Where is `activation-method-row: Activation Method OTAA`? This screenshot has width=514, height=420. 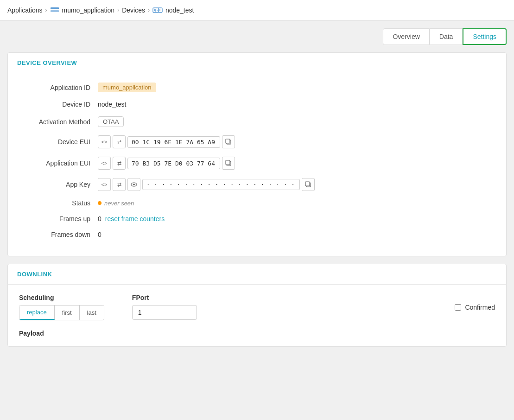
activation-method-row: Activation Method OTAA is located at coordinates (257, 121).